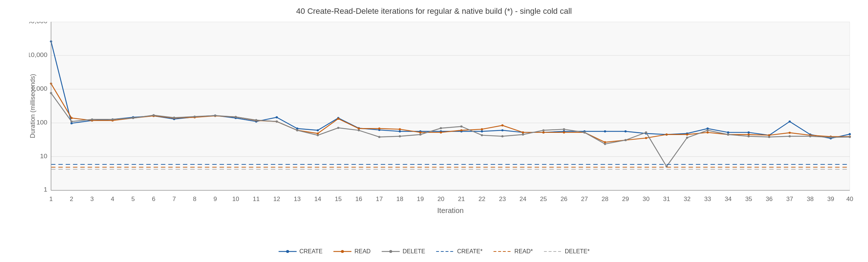  I want to click on create-legend-icon, so click(288, 251).